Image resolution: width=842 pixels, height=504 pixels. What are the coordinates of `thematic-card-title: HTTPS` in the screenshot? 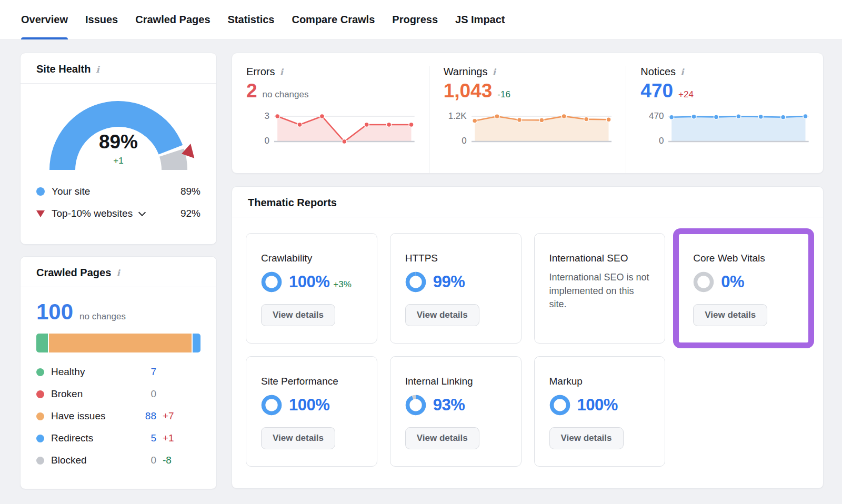 It's located at (456, 258).